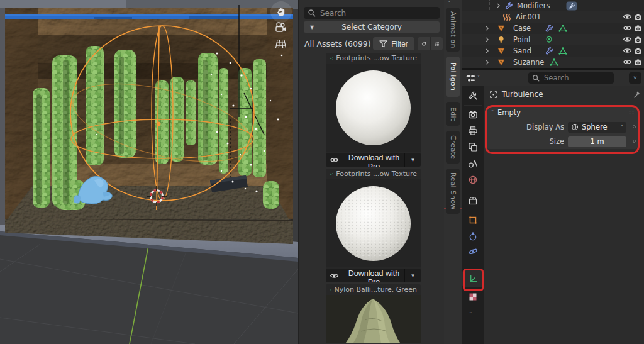 This screenshot has height=344, width=644. I want to click on smooth-sphere-preview, so click(374, 108).